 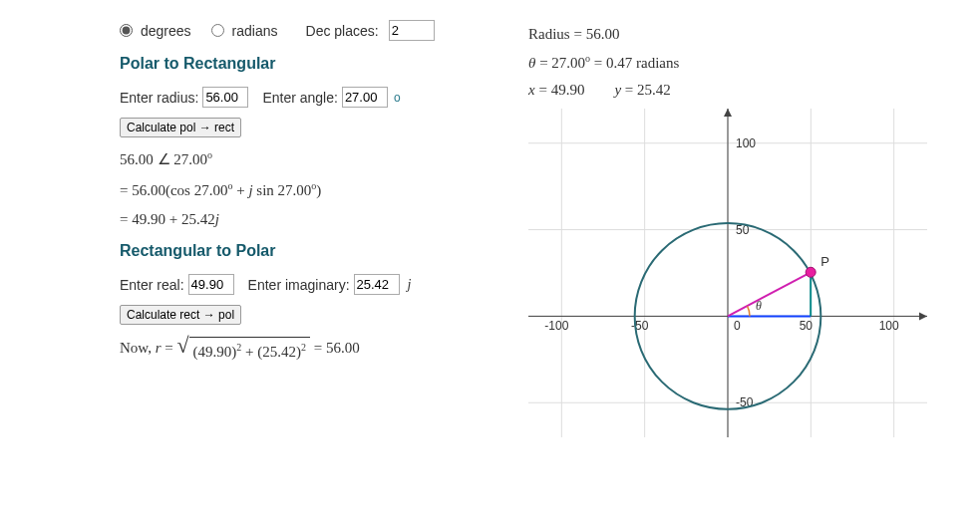 What do you see at coordinates (365, 98) in the screenshot?
I see `angle-input` at bounding box center [365, 98].